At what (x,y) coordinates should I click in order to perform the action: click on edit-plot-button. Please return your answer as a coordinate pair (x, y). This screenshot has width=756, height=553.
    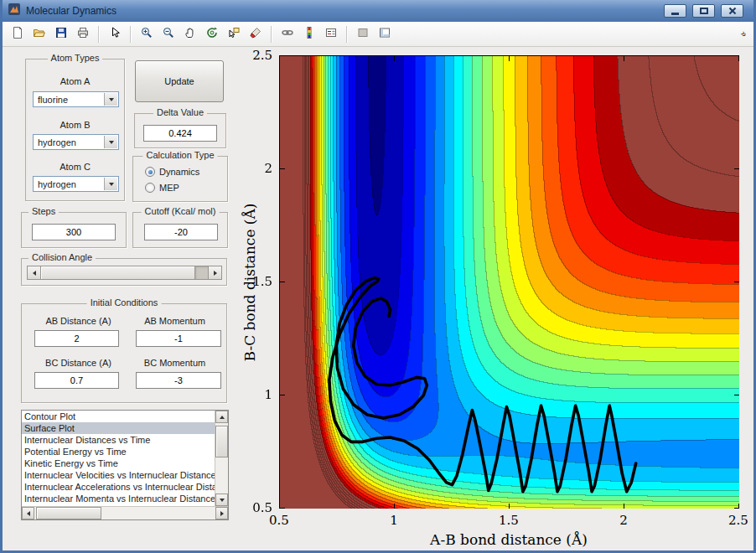
    Looking at the image, I should click on (114, 34).